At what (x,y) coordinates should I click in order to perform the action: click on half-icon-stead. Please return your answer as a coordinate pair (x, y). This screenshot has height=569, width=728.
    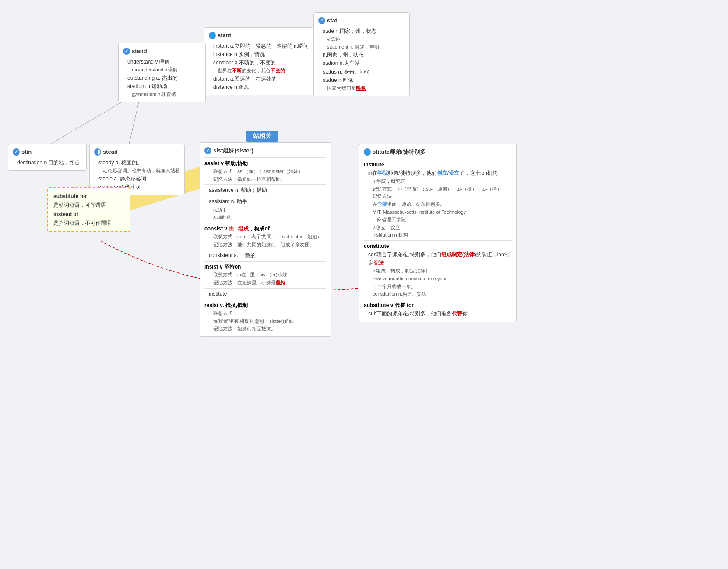
    Looking at the image, I should click on (98, 152).